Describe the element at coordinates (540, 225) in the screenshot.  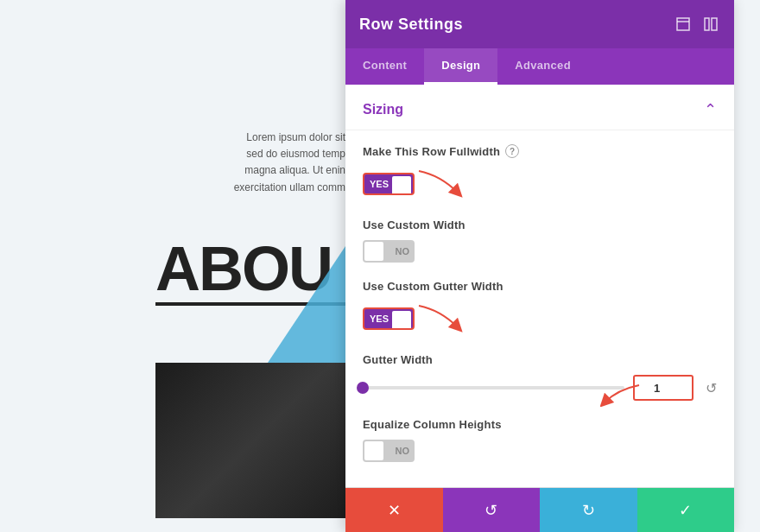
I see `custom-width-label: Use Custom Width` at that location.